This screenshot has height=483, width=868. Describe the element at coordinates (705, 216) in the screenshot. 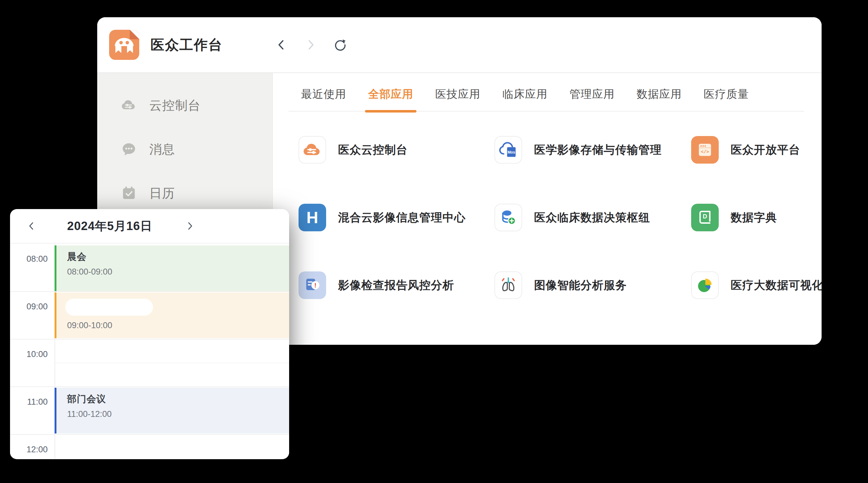

I see `svg-text: D` at that location.